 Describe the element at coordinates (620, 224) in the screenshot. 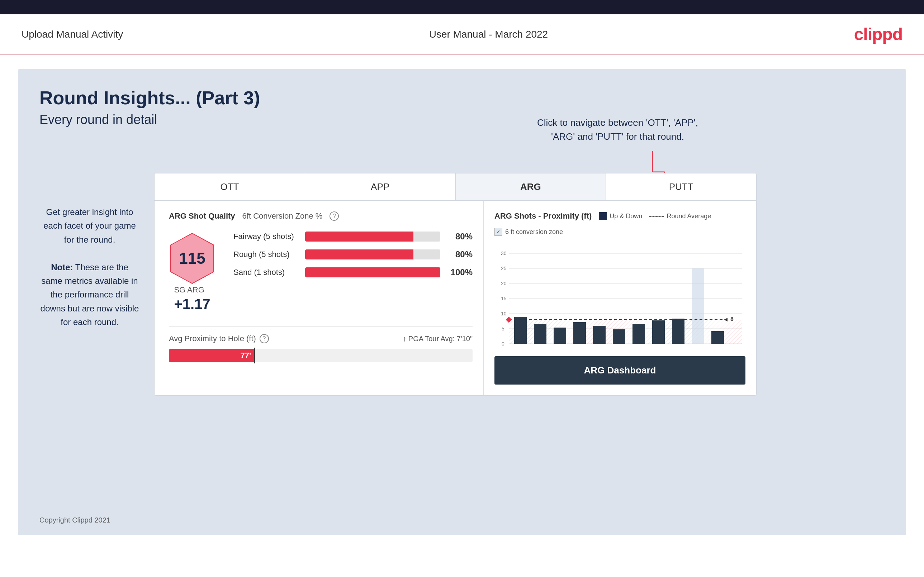

I see `chart-header: ARG Shots - Proximity (ft) Up & Down Rou…` at that location.